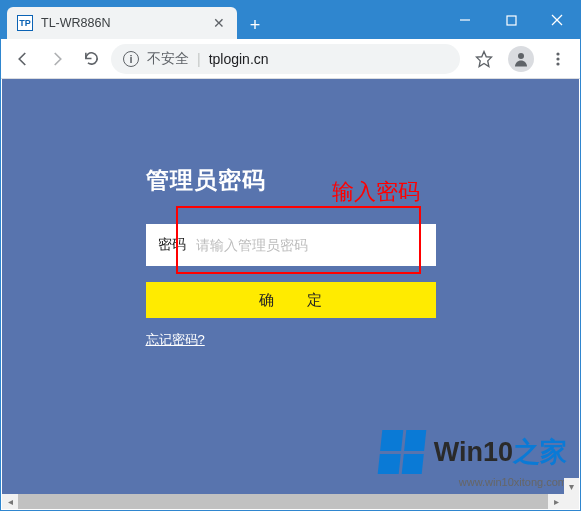 This screenshot has width=581, height=511. What do you see at coordinates (290, 59) in the screenshot?
I see `address-bar: i 不安全 | tplogin.cn` at bounding box center [290, 59].